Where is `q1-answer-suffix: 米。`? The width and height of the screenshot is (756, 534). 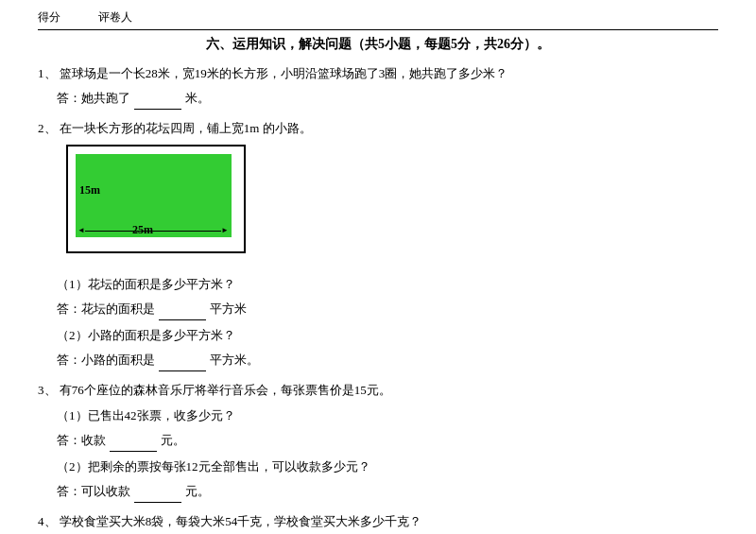
q1-answer-suffix: 米。 is located at coordinates (198, 98).